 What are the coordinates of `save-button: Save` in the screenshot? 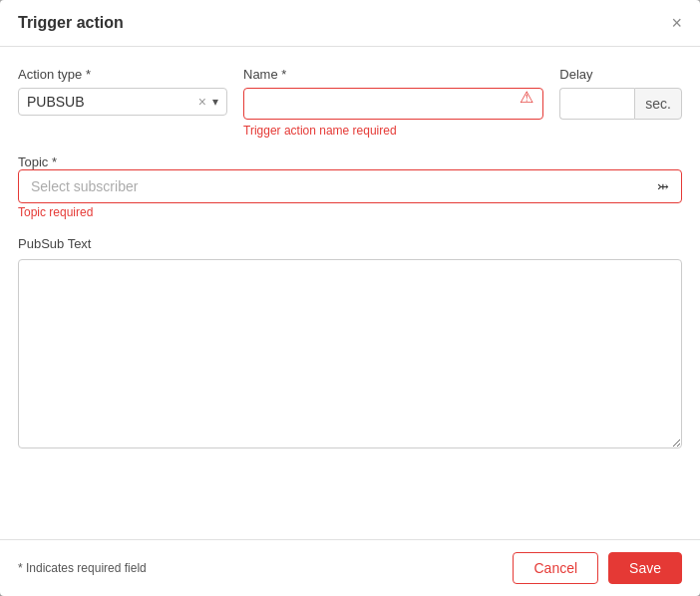 It's located at (645, 568).